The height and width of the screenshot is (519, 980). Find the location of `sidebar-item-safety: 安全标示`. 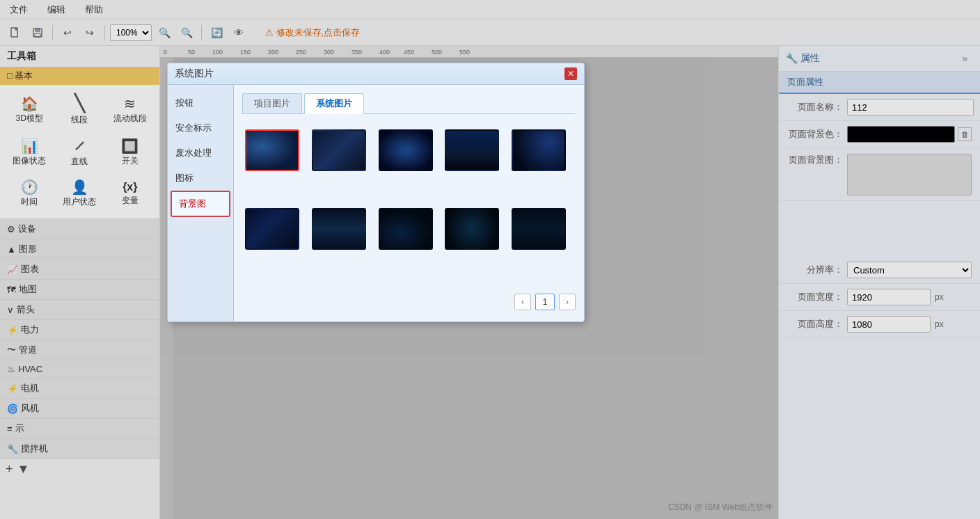

sidebar-item-safety: 安全标示 is located at coordinates (200, 128).